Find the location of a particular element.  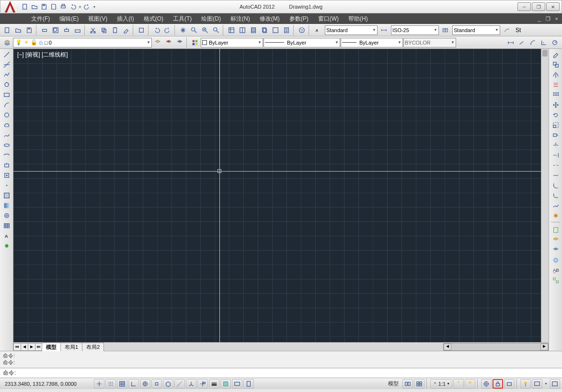

hatch-icon is located at coordinates (7, 196).